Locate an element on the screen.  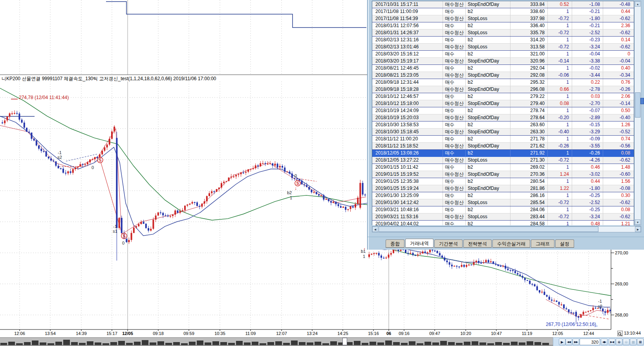
table-cell: 2018/02/13 12:31:16 is located at coordinates (408, 40).